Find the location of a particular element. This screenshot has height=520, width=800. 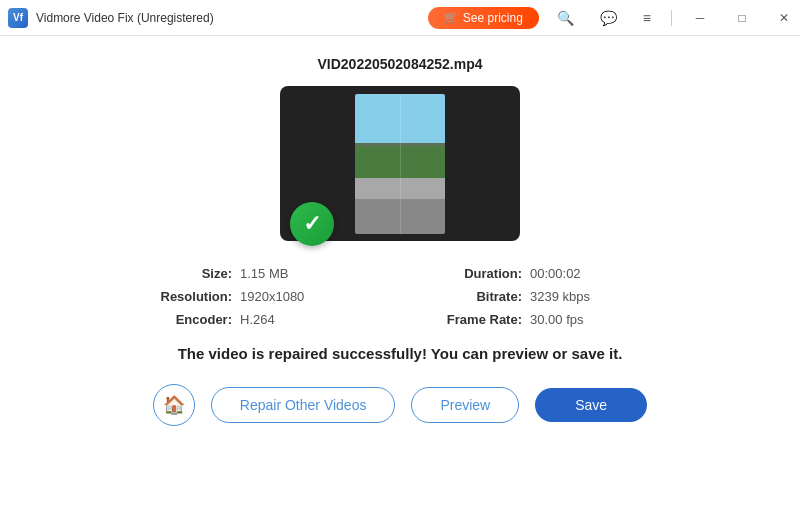

search-button: 🔍 is located at coordinates (566, 18).